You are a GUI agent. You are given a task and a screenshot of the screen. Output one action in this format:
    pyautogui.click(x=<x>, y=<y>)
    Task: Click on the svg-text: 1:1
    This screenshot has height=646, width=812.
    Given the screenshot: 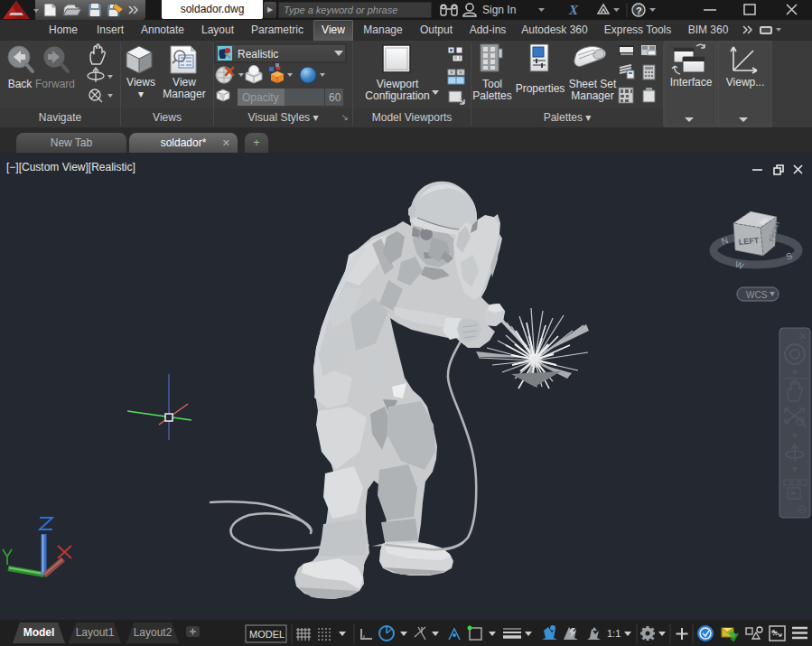 What is the action you would take?
    pyautogui.click(x=614, y=633)
    